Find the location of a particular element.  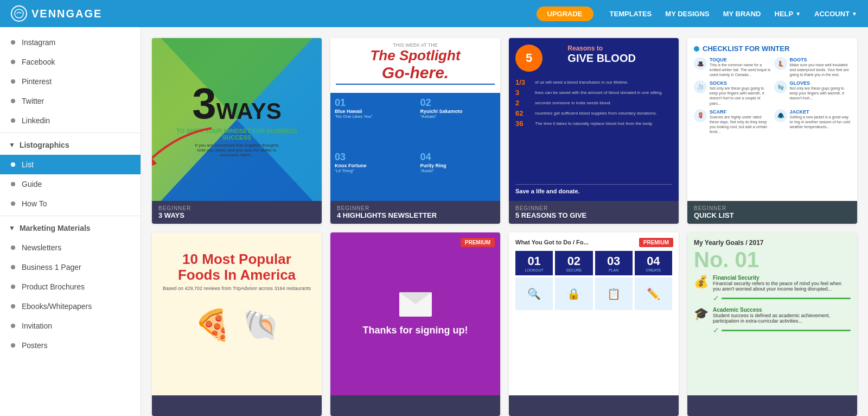

card7-background: What You Got to Do / Fo... 01 LOOKOUT 02… is located at coordinates (593, 314).